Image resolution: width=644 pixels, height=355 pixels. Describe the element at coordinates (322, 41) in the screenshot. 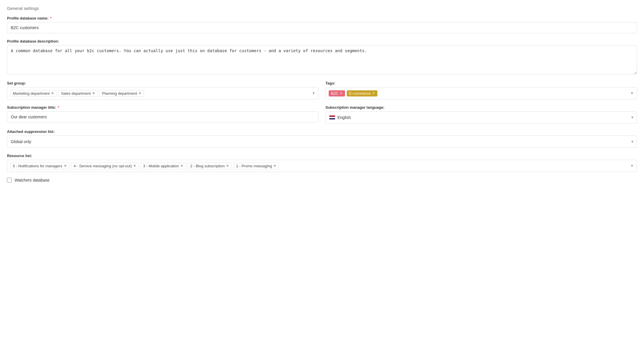

I see `profile-description-label: Profile database description:` at that location.